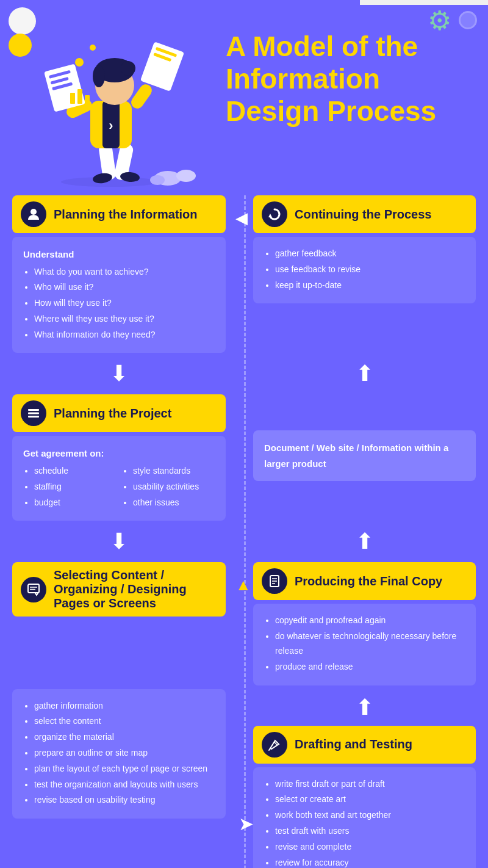 The height and width of the screenshot is (868, 488). I want to click on planning-info-list: What do you want to achieve? Who will us…, so click(119, 304).